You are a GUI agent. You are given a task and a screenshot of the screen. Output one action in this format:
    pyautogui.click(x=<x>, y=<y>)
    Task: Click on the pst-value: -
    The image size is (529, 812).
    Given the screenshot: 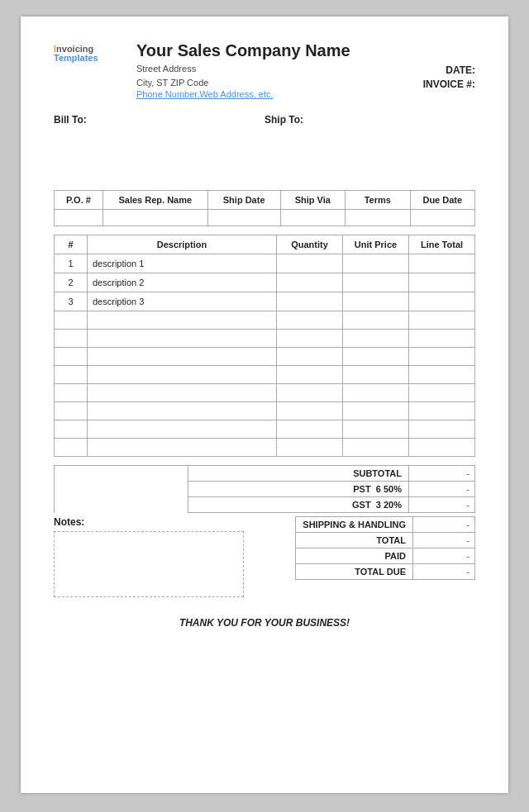 What is the action you would take?
    pyautogui.click(x=442, y=489)
    